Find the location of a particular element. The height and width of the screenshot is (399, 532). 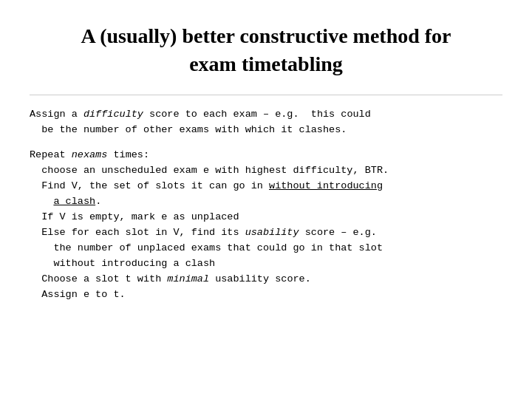

else-line2: the number of unplaced exams that could … is located at coordinates (266, 248).